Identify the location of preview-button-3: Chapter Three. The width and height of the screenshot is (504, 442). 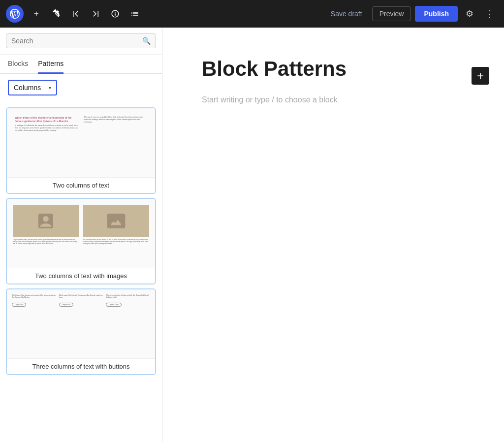
(113, 305).